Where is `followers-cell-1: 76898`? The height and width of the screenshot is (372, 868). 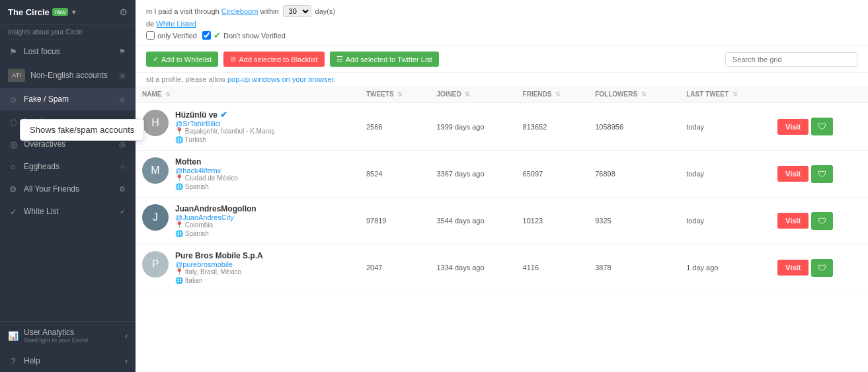 followers-cell-1: 76898 is located at coordinates (634, 174).